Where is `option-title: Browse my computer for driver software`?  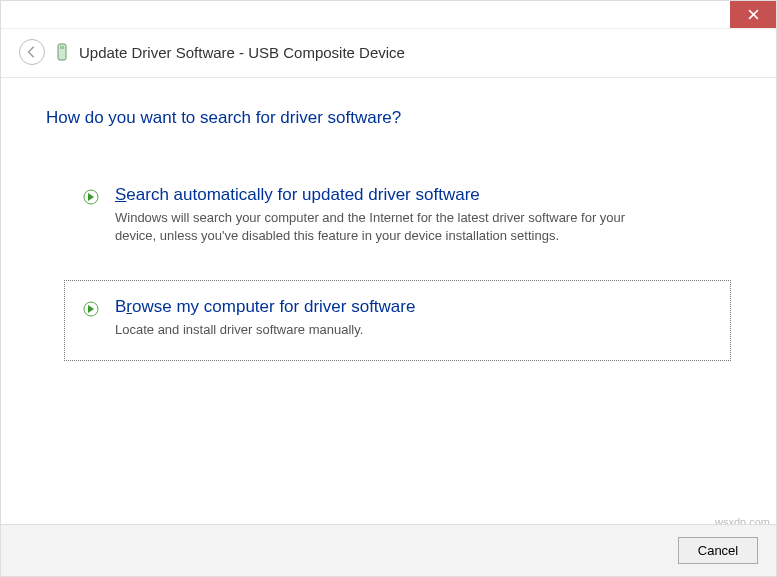
option-title: Browse my computer for driver software is located at coordinates (414, 307).